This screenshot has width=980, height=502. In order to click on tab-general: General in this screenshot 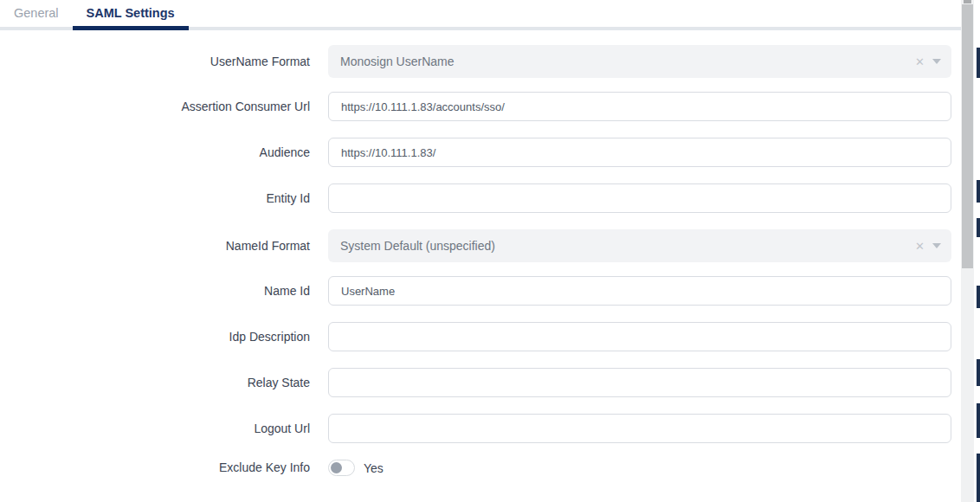, I will do `click(36, 16)`.